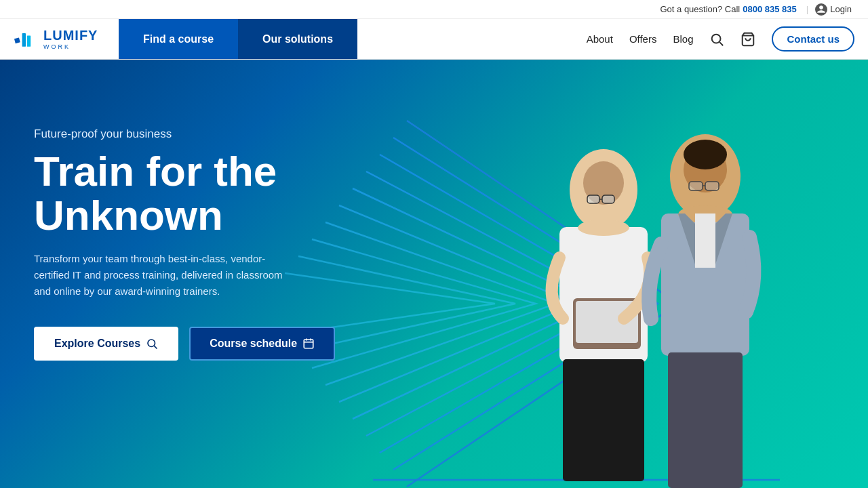 This screenshot has width=868, height=488. Describe the element at coordinates (298, 39) in the screenshot. I see `our-solutions-label: Our solutions` at that location.